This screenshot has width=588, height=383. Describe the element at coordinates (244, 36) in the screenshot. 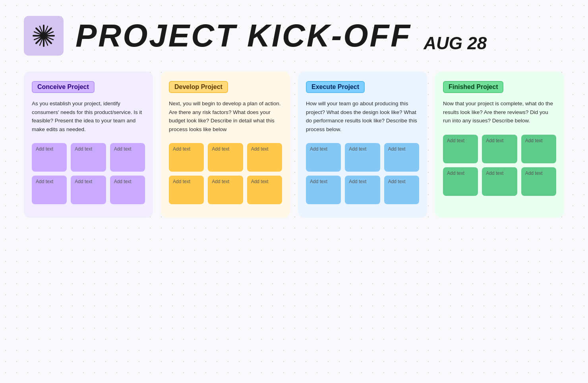

I see `page-title: PROJECT KICK-OFF` at that location.